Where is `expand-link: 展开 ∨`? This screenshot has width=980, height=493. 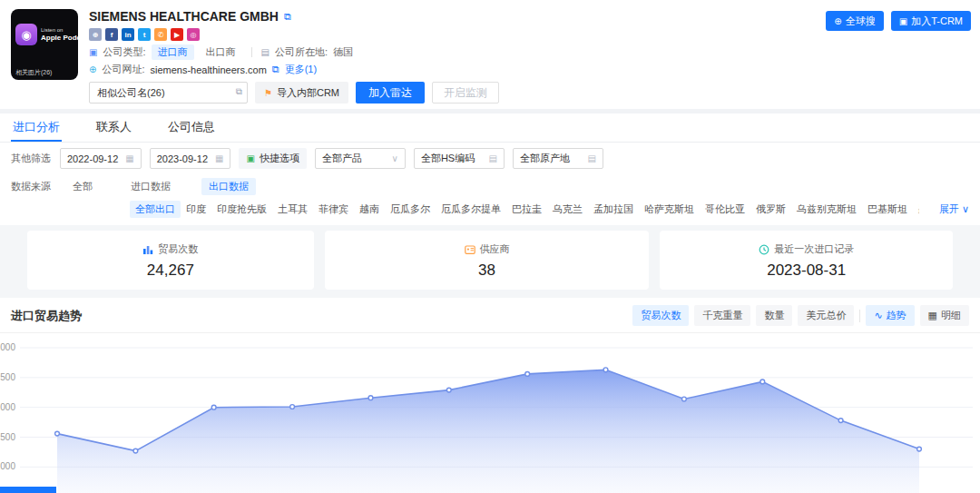
expand-link: 展开 ∨ is located at coordinates (955, 209).